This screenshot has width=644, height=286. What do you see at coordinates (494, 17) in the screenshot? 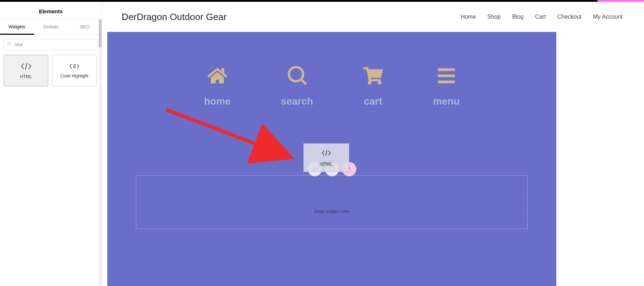
I see `nav-shop: Shop` at bounding box center [494, 17].